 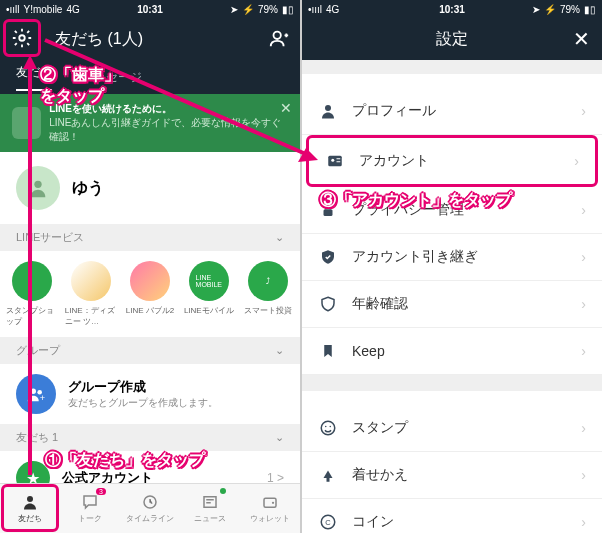 What do you see at coordinates (270, 508) in the screenshot?
I see `tab-wallet: ウォレット` at bounding box center [270, 508].